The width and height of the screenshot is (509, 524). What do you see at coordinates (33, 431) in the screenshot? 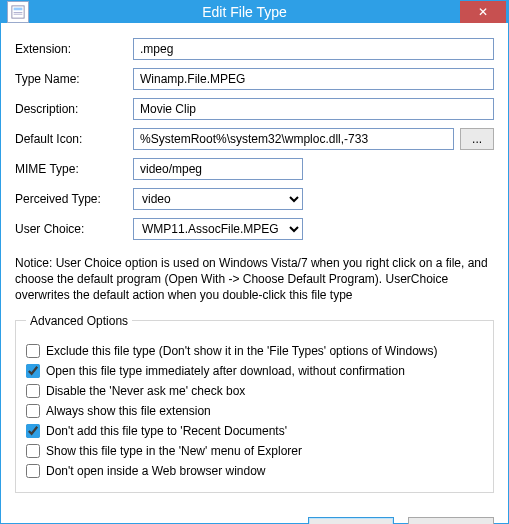
I see `opt-no-recent-docs-checkbox` at bounding box center [33, 431].